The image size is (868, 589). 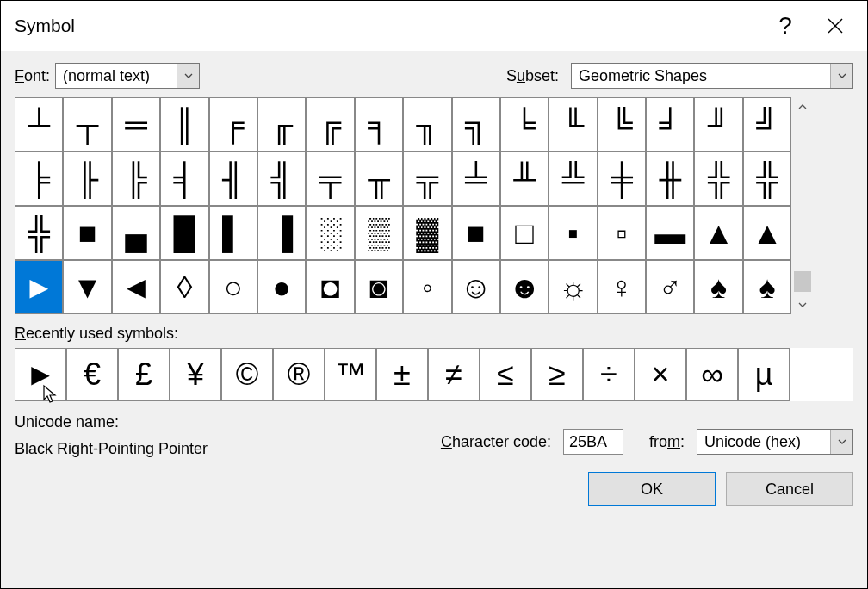 What do you see at coordinates (87, 288) in the screenshot?
I see `symbol-cell: ▼` at bounding box center [87, 288].